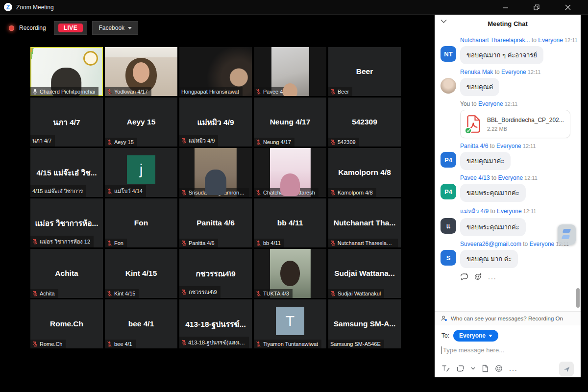 The image size is (588, 392). What do you see at coordinates (290, 273) in the screenshot?
I see `participant-tile: TUKTA 4/3` at bounding box center [290, 273].